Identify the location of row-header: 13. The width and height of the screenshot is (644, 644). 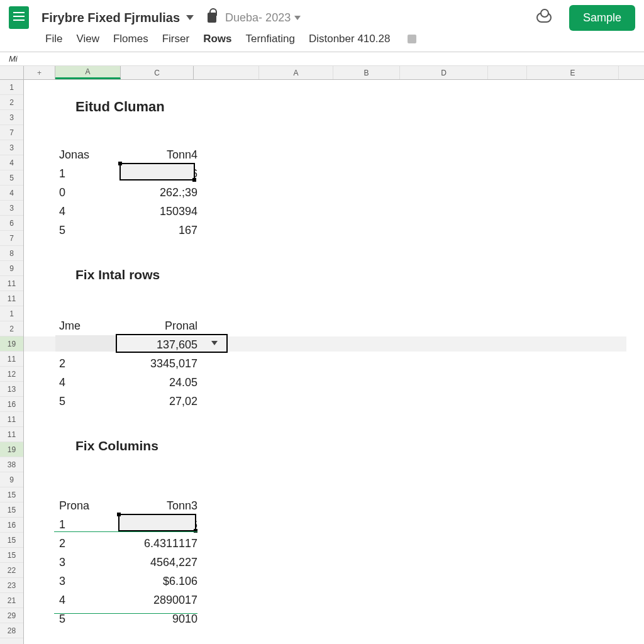
(11, 389).